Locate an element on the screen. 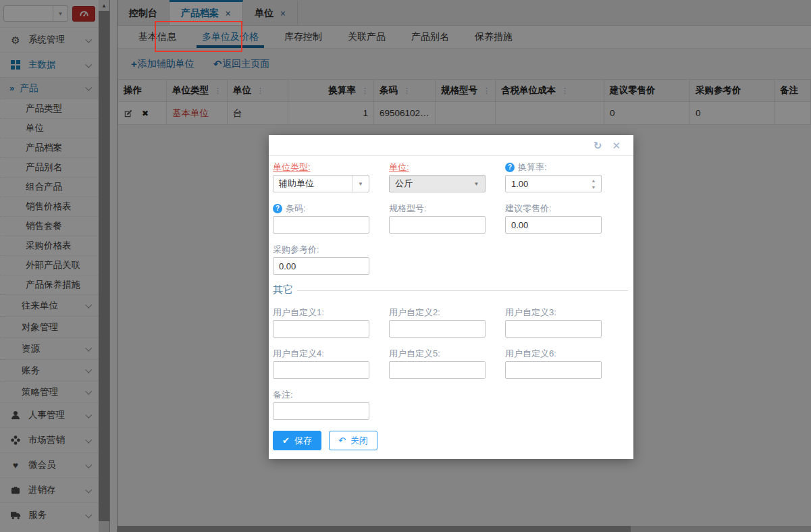  purchase-label: 采购参考价: is located at coordinates (321, 250).